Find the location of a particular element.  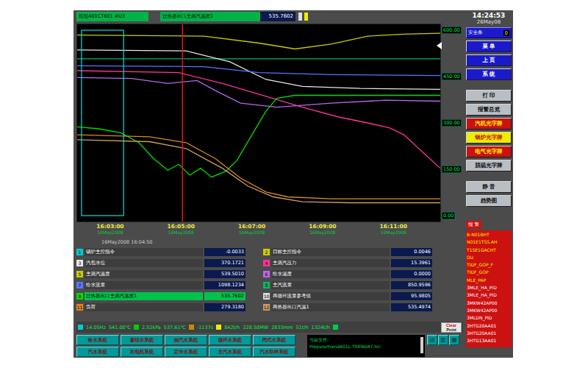

sidebar-button: 上 页 is located at coordinates (489, 60).